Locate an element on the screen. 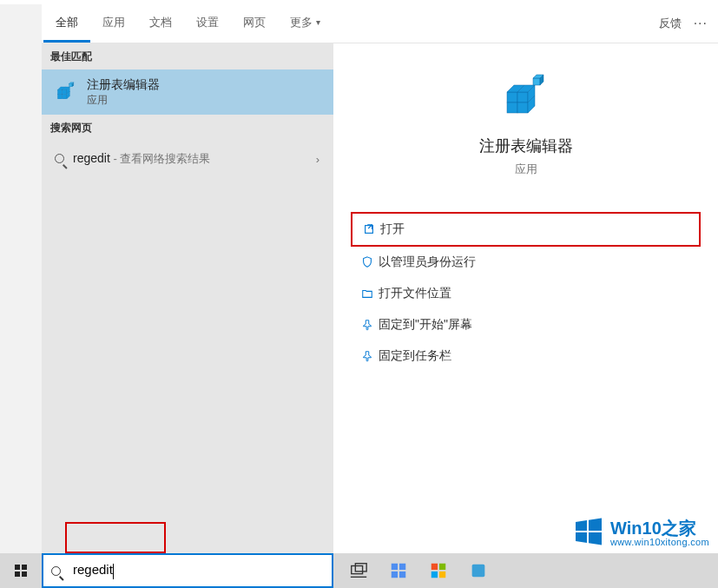  tab-apps: 应用 is located at coordinates (114, 23).